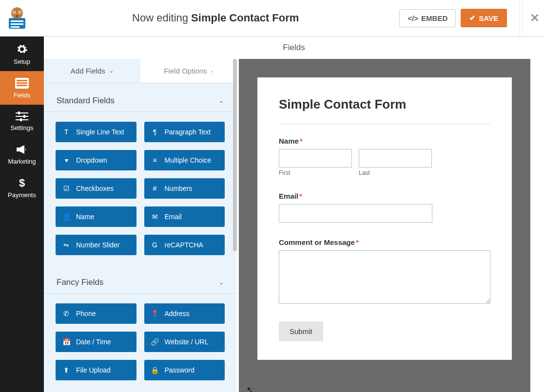 The image size is (544, 392). I want to click on bullhorn-icon, so click(22, 149).